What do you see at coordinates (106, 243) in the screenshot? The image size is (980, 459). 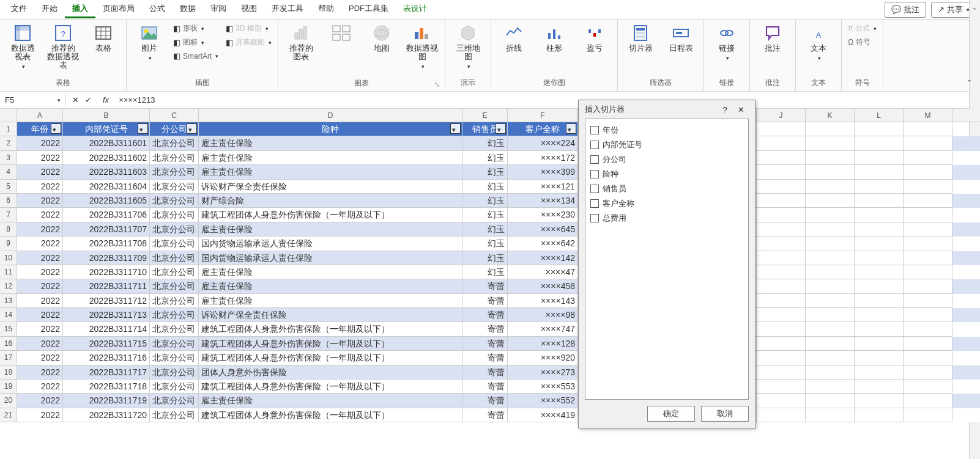 I see `cell: 2022BJ311708` at bounding box center [106, 243].